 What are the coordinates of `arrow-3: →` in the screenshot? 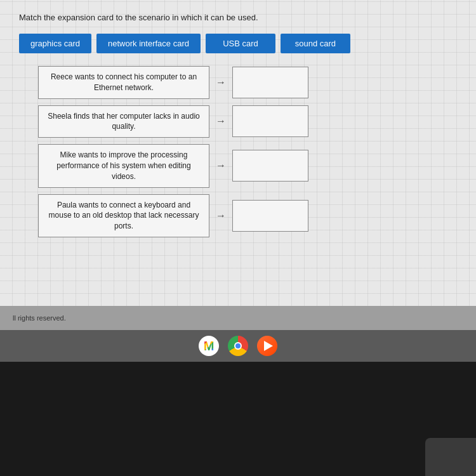 It's located at (221, 166).